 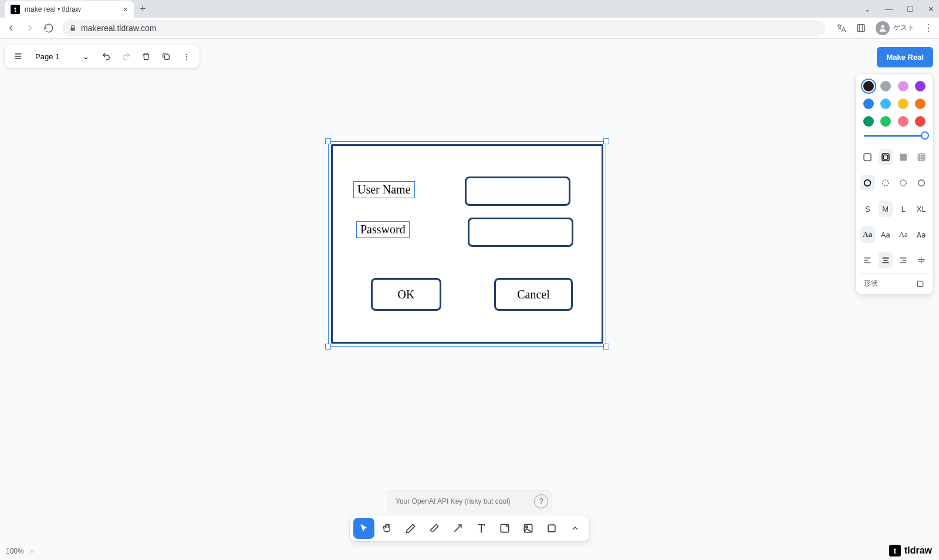 I want to click on selection-handle-br, so click(x=606, y=347).